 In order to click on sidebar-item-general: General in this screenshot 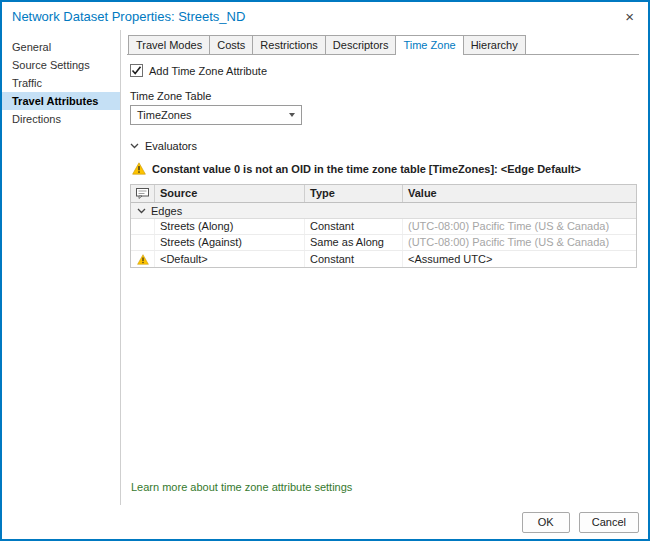, I will do `click(61, 47)`.